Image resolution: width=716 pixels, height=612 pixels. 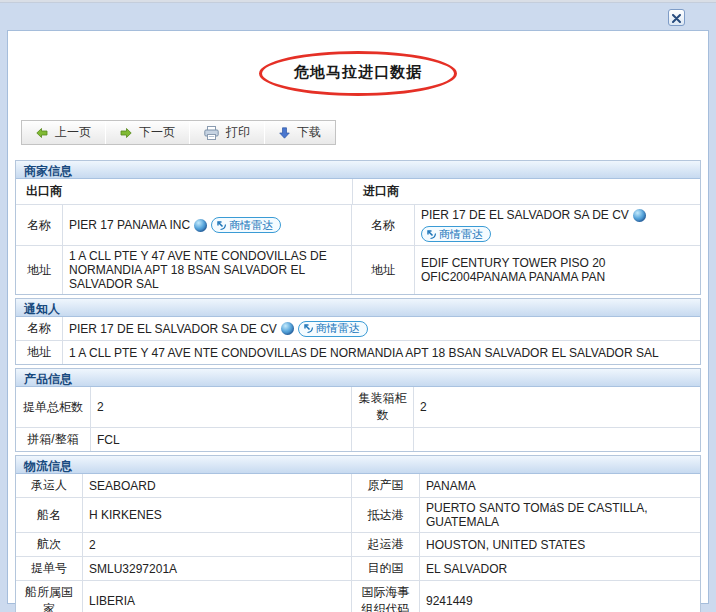 I want to click on merchant-address-row: 地址 1 A CLL PTE Y 47 AVE NTE CONDOVILLAS …, so click(x=358, y=270).